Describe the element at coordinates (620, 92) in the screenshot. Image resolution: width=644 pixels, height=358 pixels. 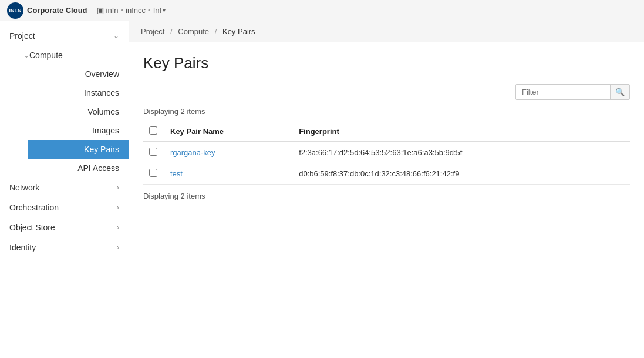
I see `filter-button: 🔍` at that location.